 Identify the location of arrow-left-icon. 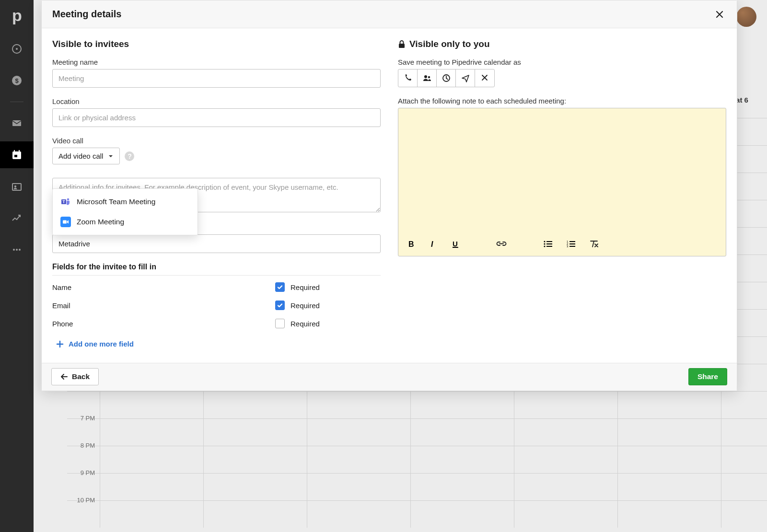
(64, 377).